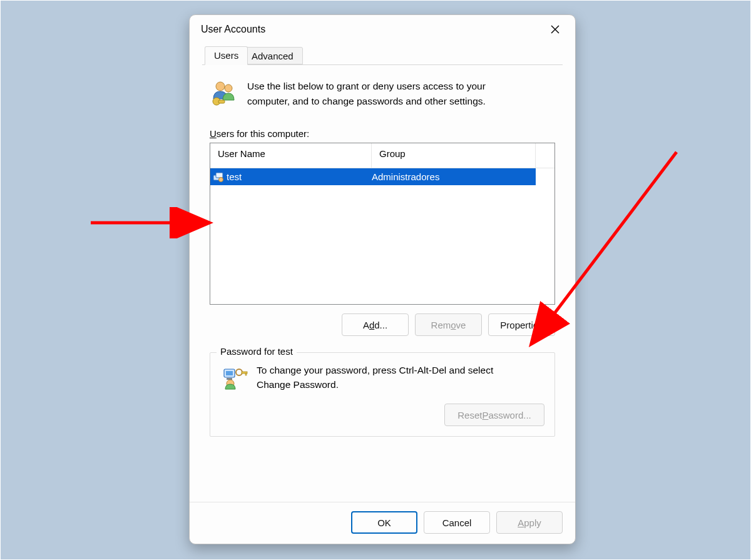  I want to click on close-button, so click(555, 29).